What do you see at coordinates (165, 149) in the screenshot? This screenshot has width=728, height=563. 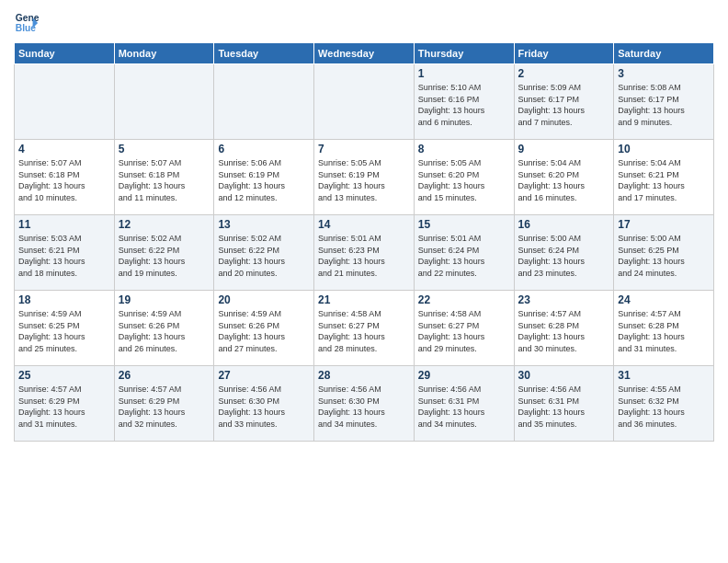 I see `day-number: 5` at bounding box center [165, 149].